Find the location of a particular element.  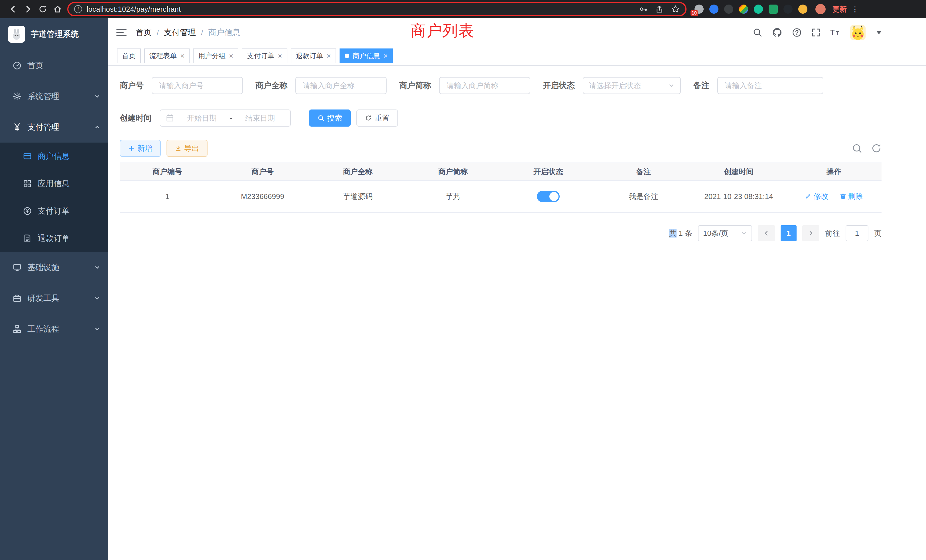

pay-order-icon is located at coordinates (27, 211).